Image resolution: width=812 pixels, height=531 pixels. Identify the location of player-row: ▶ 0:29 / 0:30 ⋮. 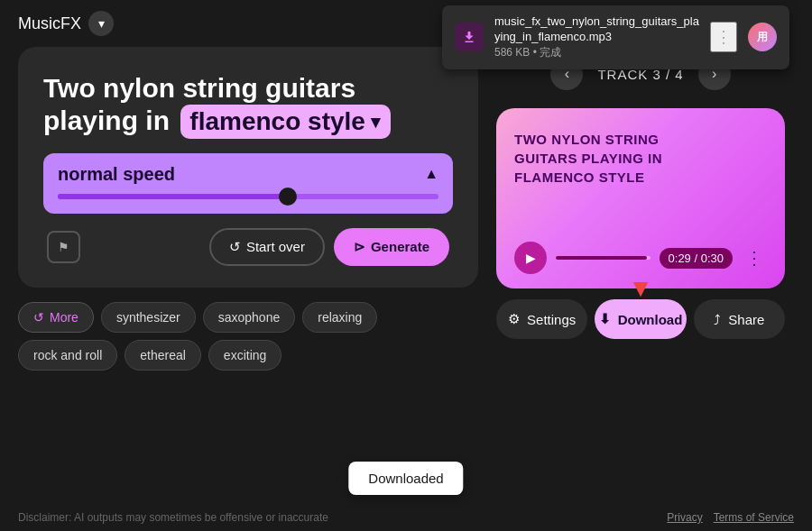
(641, 258).